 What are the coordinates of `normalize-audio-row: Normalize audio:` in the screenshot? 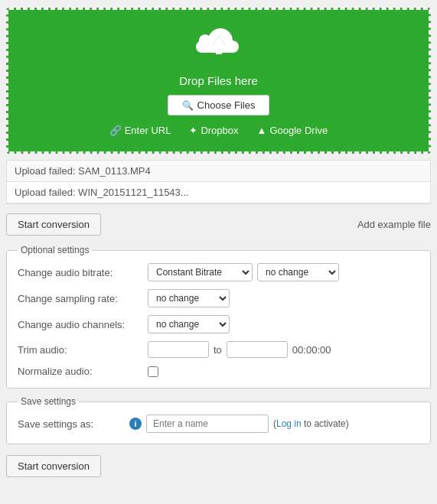 It's located at (219, 372).